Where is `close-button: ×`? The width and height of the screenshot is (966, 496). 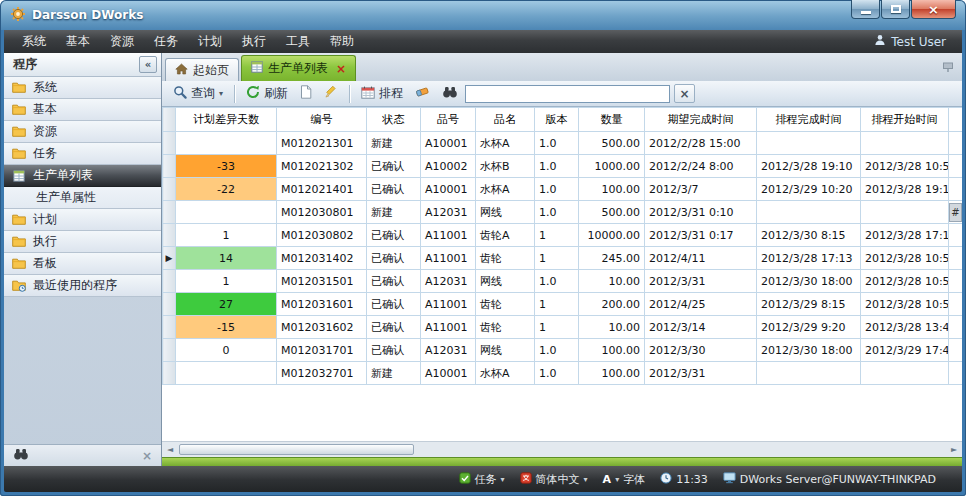 close-button: × is located at coordinates (934, 10).